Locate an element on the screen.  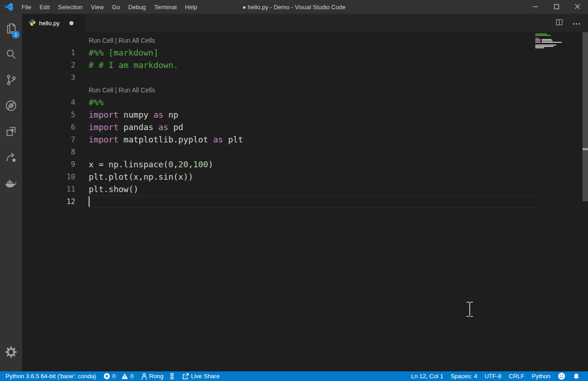
more-actions-icon is located at coordinates (577, 23).